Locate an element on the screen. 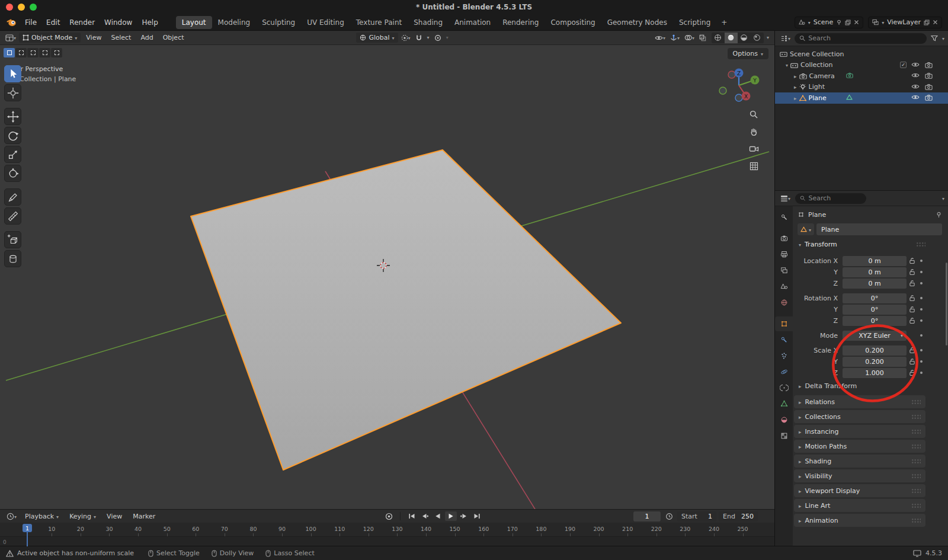 The width and height of the screenshot is (948, 560). solid-shading-button is located at coordinates (731, 38).